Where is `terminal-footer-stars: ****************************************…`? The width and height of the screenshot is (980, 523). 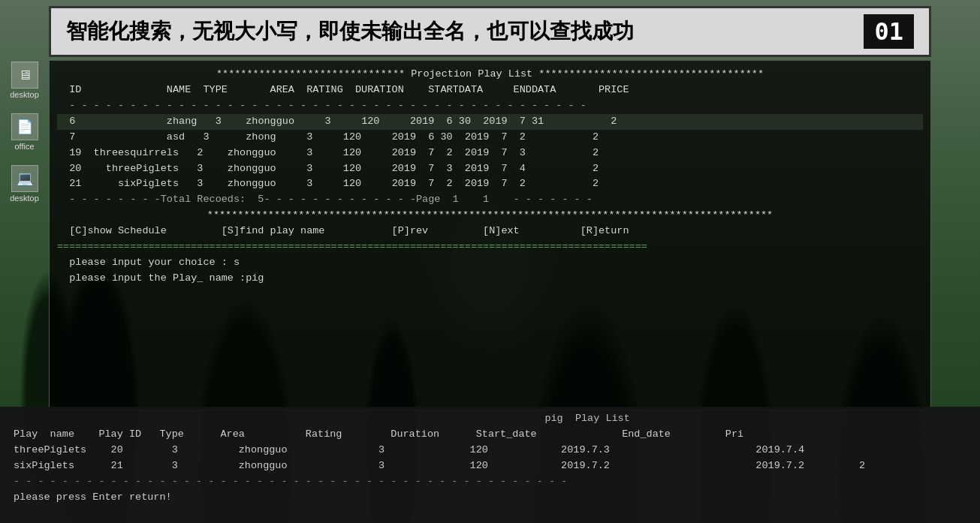
terminal-footer-stars: ****************************************… is located at coordinates (490, 216).